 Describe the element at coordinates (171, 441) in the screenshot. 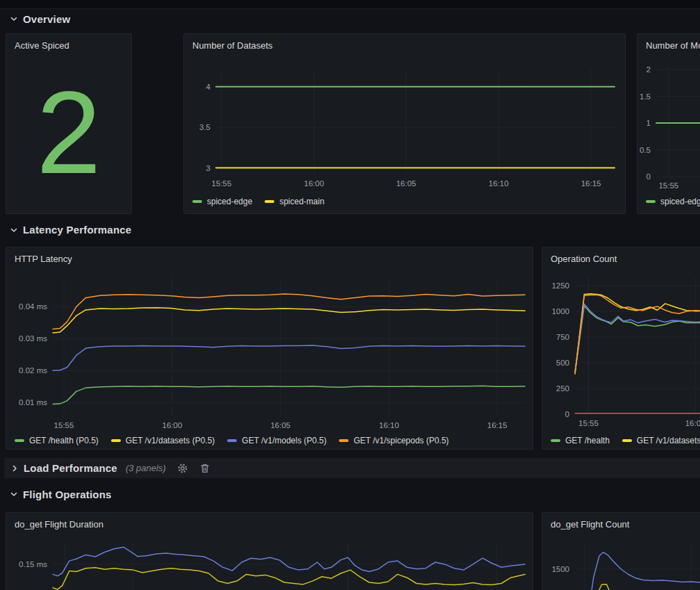

I see `legend-label: GET /v1/datasets (P0.5)` at that location.